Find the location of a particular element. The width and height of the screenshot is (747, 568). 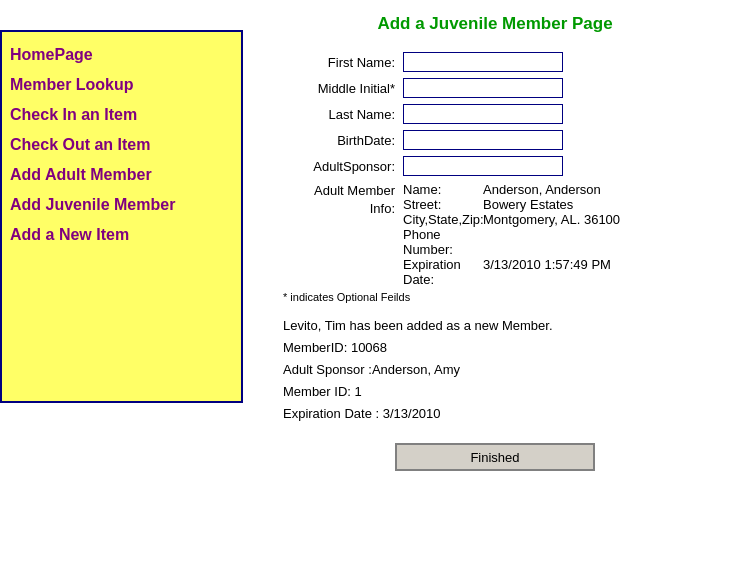

adult-sponsor-row: AdultSponsor: is located at coordinates (505, 166).